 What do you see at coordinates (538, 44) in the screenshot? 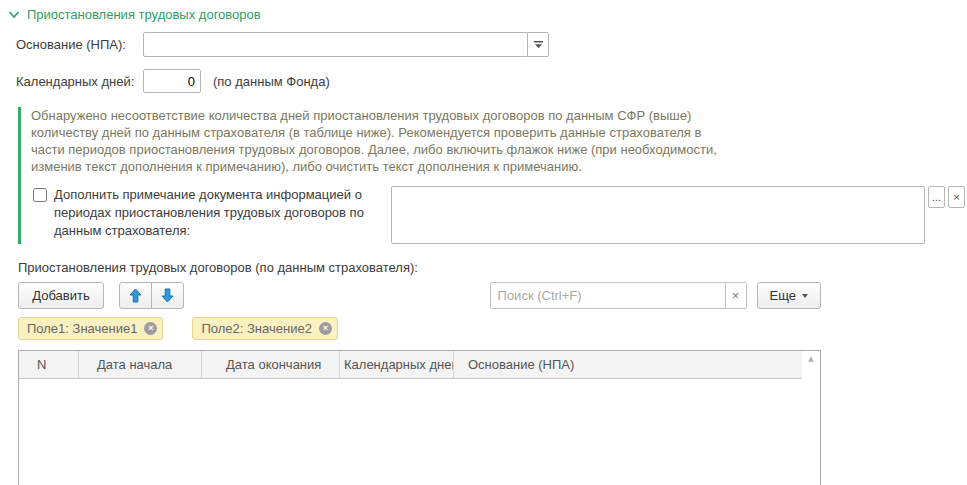
I see `basis-dropdown-button` at bounding box center [538, 44].